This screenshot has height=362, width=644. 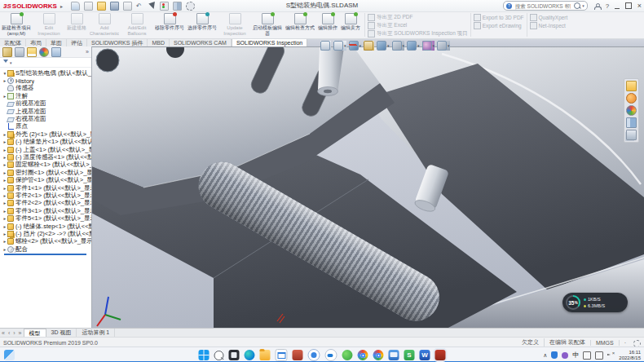 What do you see at coordinates (631, 111) in the screenshot?
I see `appearances-scenes-icon` at bounding box center [631, 111].